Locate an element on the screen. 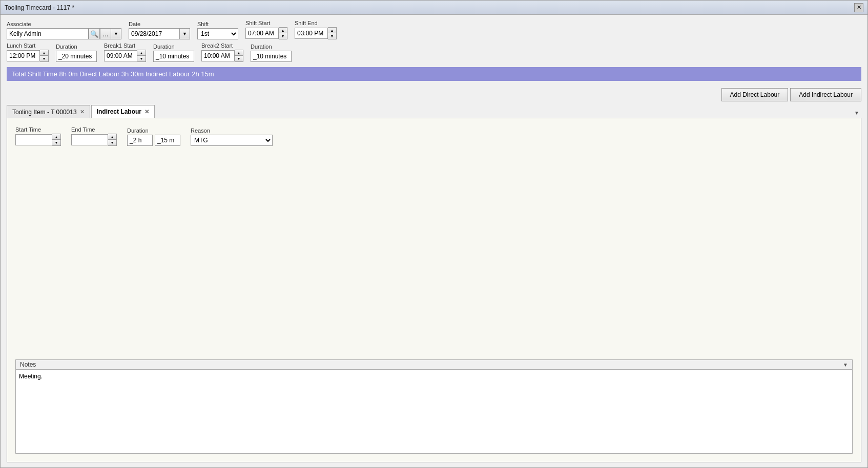  indirect-start-up: ▲ is located at coordinates (56, 137).